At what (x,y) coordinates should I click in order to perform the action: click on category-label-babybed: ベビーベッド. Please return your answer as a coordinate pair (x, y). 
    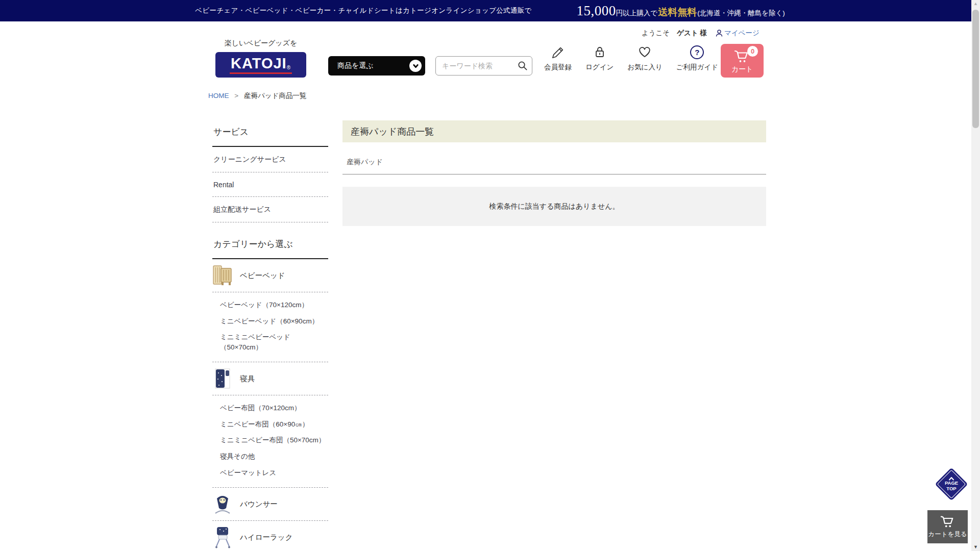
    Looking at the image, I should click on (262, 276).